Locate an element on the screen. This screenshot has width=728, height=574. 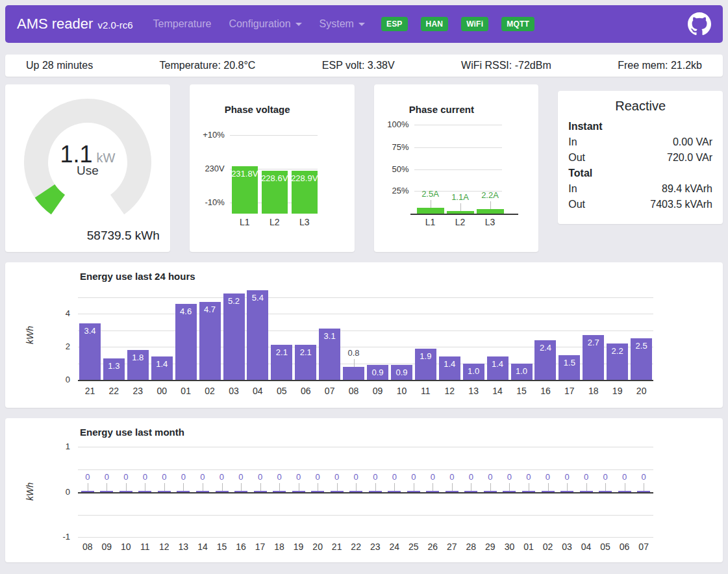
phase-voltage-chart: +10%230V-10%231.8VL1228.6VL2228.9VL3 is located at coordinates (272, 168).